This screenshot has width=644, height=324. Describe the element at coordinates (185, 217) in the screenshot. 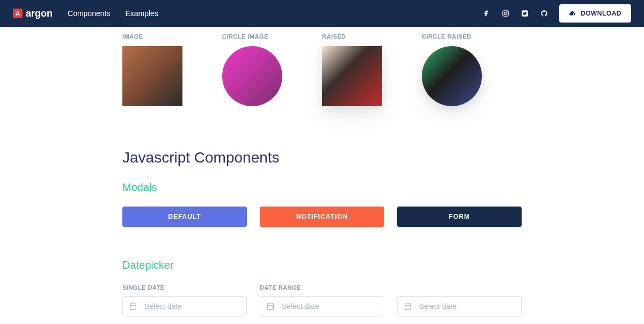

I see `modal-default-button: DEFAULT` at that location.